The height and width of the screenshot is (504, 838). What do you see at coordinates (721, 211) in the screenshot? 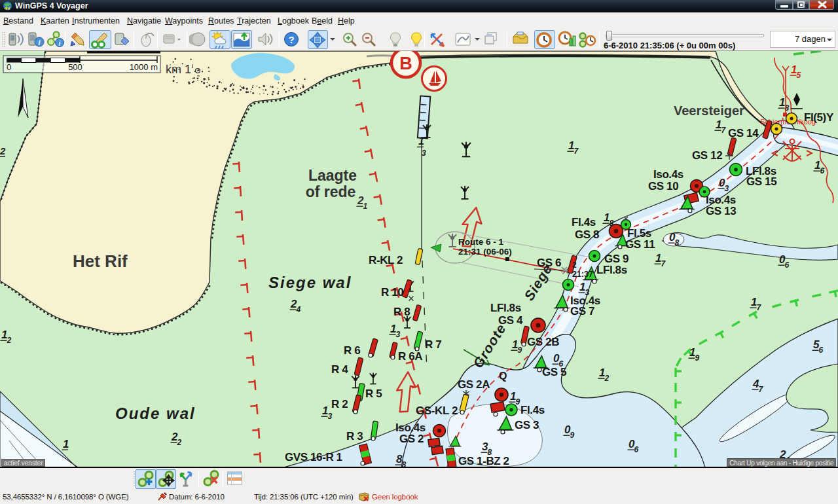
I see `svg-text: GS 13` at bounding box center [721, 211].